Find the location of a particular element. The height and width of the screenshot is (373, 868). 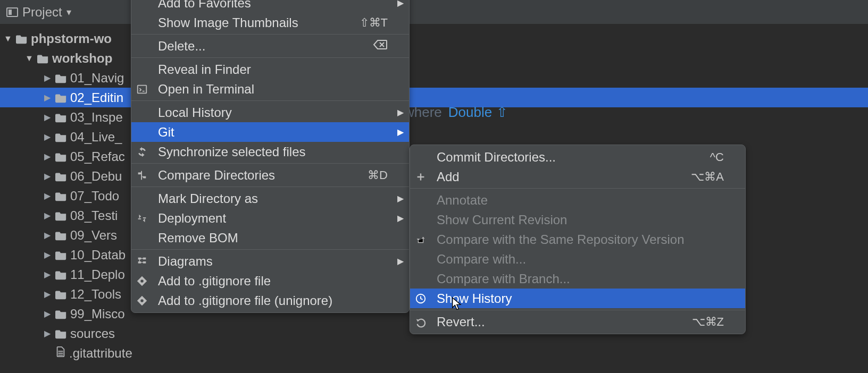

clock-icon is located at coordinates (421, 299).